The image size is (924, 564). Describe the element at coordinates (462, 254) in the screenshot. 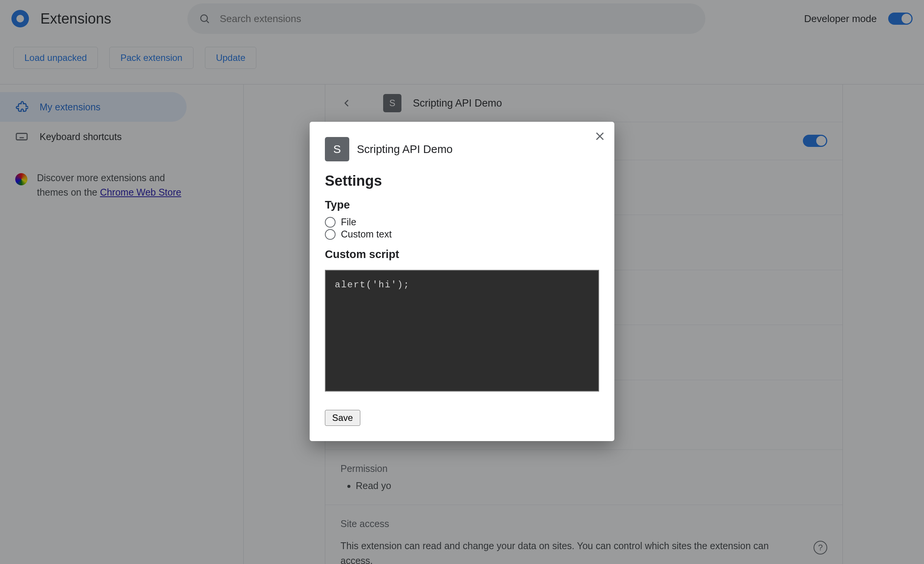

I see `custom-script-heading: Custom script` at that location.